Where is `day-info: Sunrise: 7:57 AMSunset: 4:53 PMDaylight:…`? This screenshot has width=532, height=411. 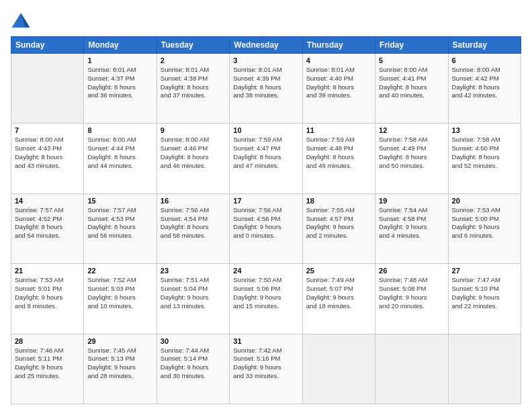
day-info: Sunrise: 7:57 AMSunset: 4:53 PMDaylight:… is located at coordinates (120, 223).